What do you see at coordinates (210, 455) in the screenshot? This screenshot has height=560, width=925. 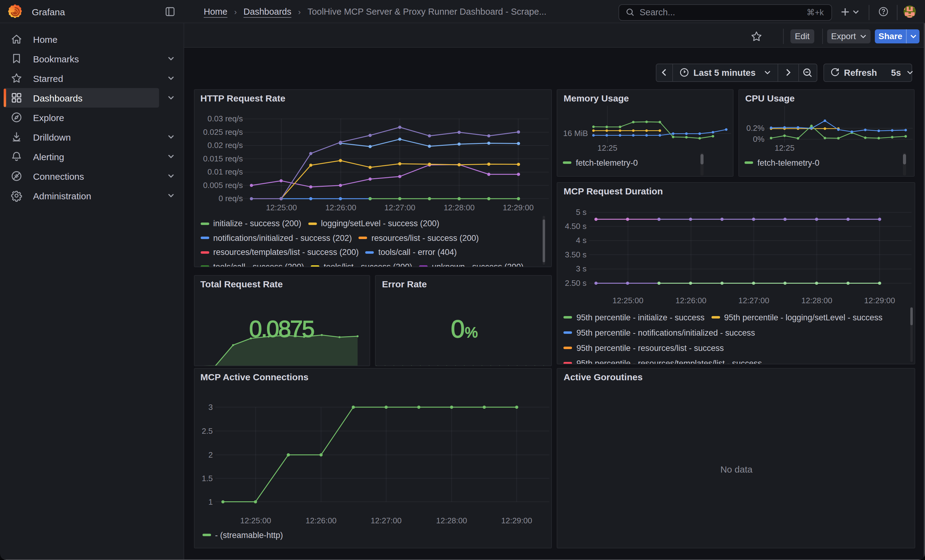 I see `svg-text: 2` at bounding box center [210, 455].